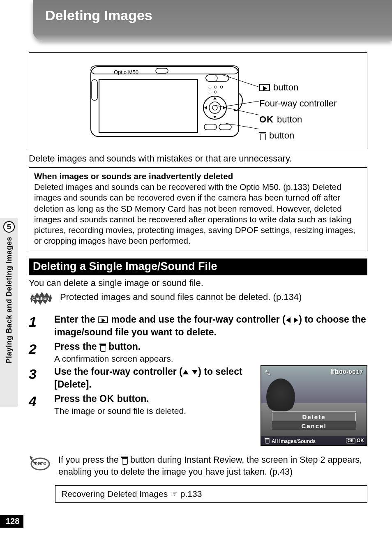  What do you see at coordinates (211, 347) in the screenshot?
I see `step-2-title: Press the button.` at bounding box center [211, 347].